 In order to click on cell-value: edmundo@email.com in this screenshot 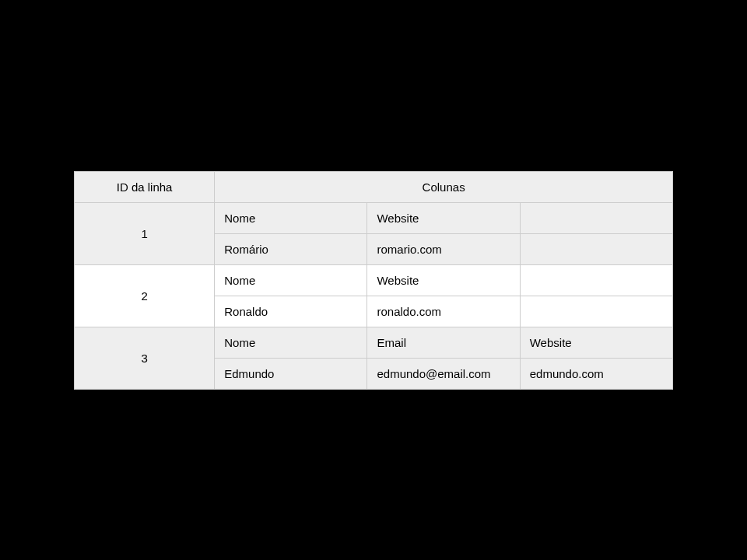, I will do `click(444, 373)`.